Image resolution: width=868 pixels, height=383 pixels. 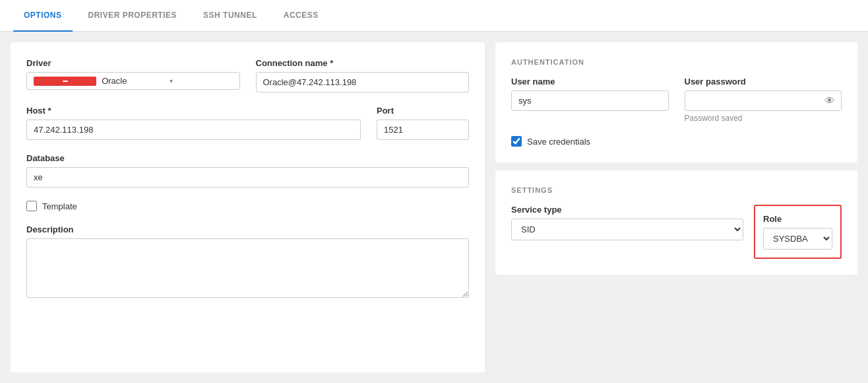 I want to click on auth-fields-row: User name User password 👁 Password saved, so click(x=677, y=100).